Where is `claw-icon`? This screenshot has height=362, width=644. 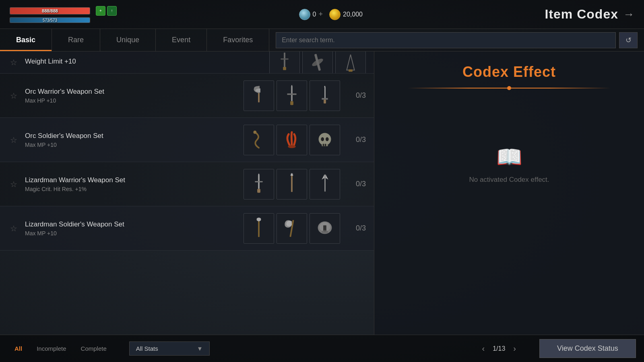 claw-icon is located at coordinates (292, 140).